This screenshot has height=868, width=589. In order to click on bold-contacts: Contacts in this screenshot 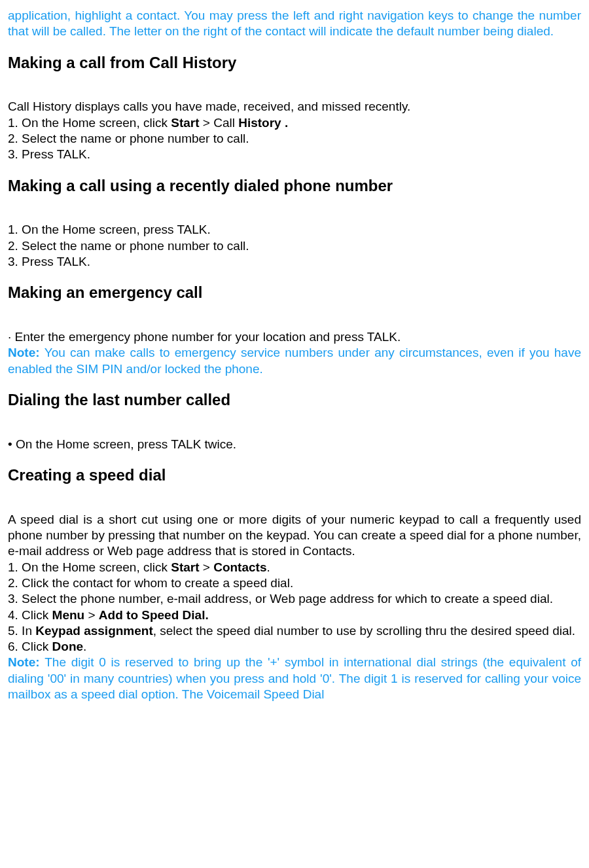, I will do `click(240, 567)`.